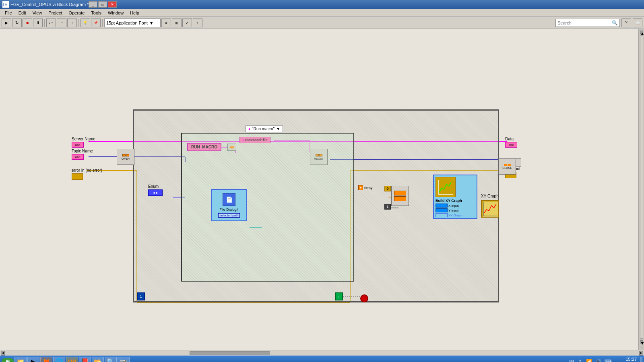 This screenshot has height=362, width=644. I want to click on case-structure, so click(268, 207).